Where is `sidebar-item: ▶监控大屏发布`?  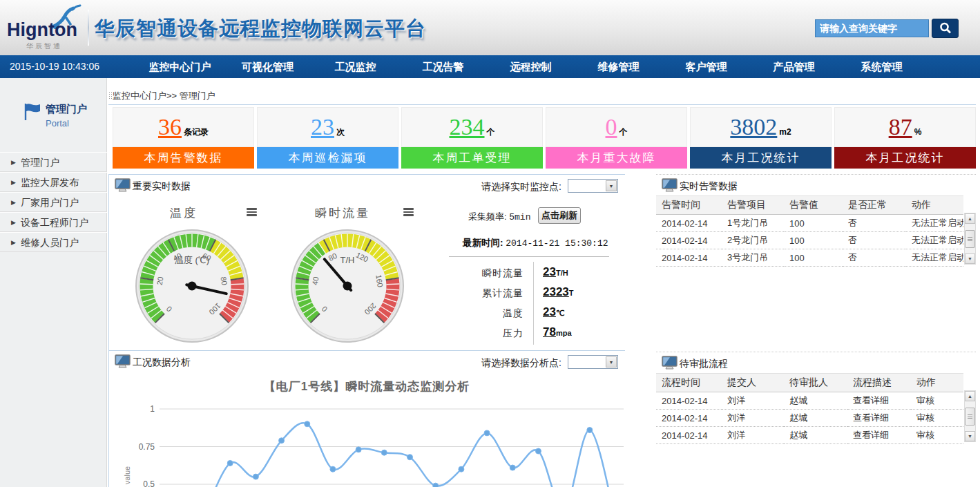
sidebar-item: ▶监控大屏发布 is located at coordinates (54, 182).